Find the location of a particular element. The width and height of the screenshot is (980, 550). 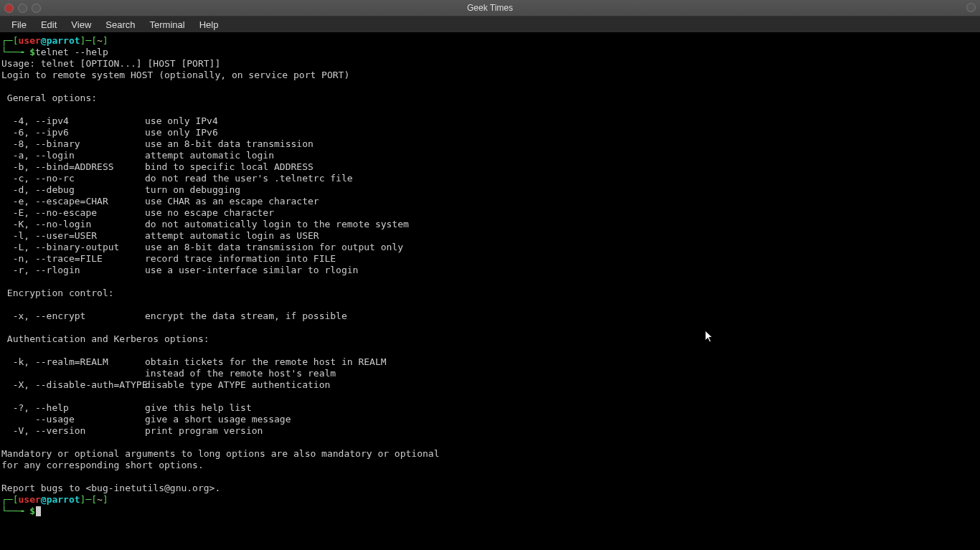

opt-trace: -n, --trace=FILE is located at coordinates (73, 259).